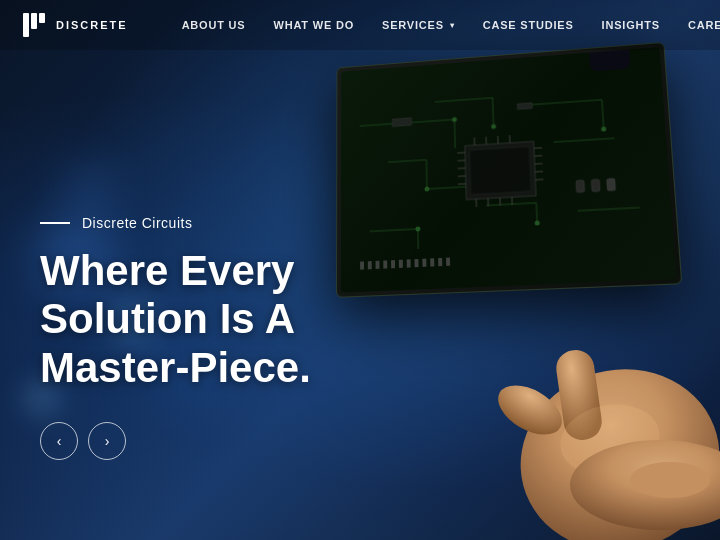  Describe the element at coordinates (137, 223) in the screenshot. I see `subtitle-text: Discrete Circuits` at that location.